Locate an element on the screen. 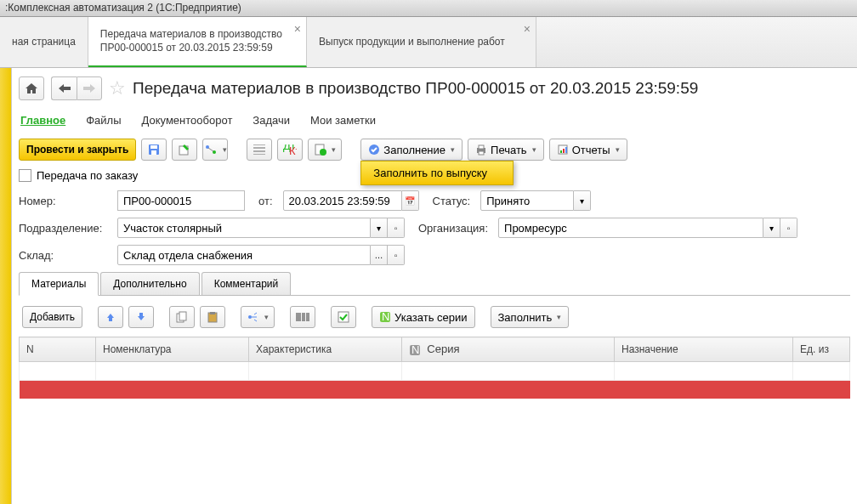  tab-label: ная страница is located at coordinates (44, 42).